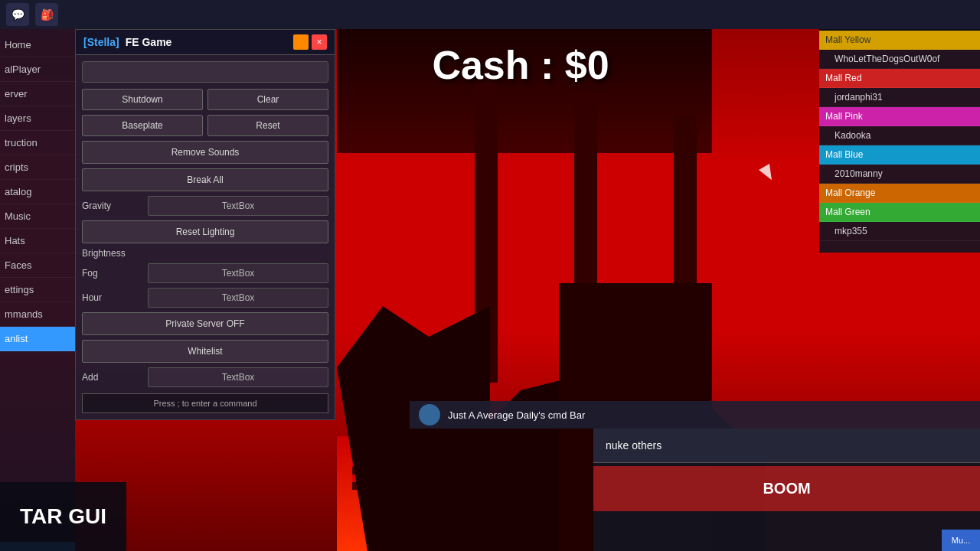 The image size is (980, 551). What do you see at coordinates (205, 253) in the screenshot?
I see `brightness-row: Brightness` at bounding box center [205, 253].